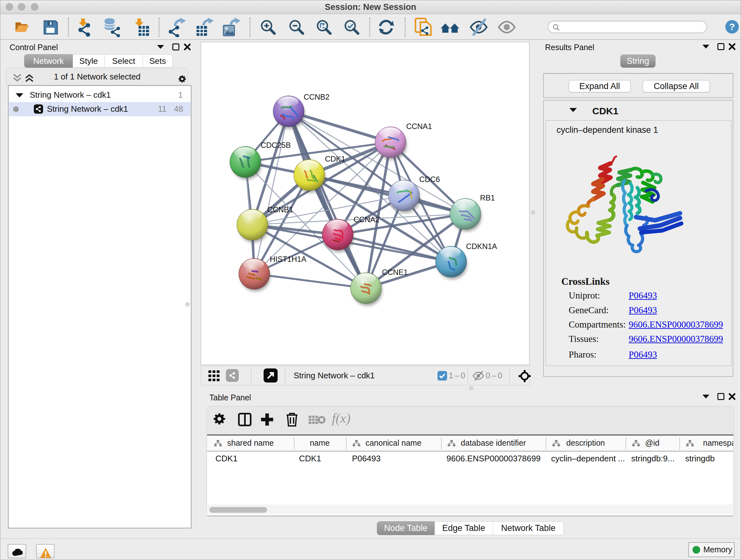  I want to click on svg-text: CCNA2, so click(366, 220).